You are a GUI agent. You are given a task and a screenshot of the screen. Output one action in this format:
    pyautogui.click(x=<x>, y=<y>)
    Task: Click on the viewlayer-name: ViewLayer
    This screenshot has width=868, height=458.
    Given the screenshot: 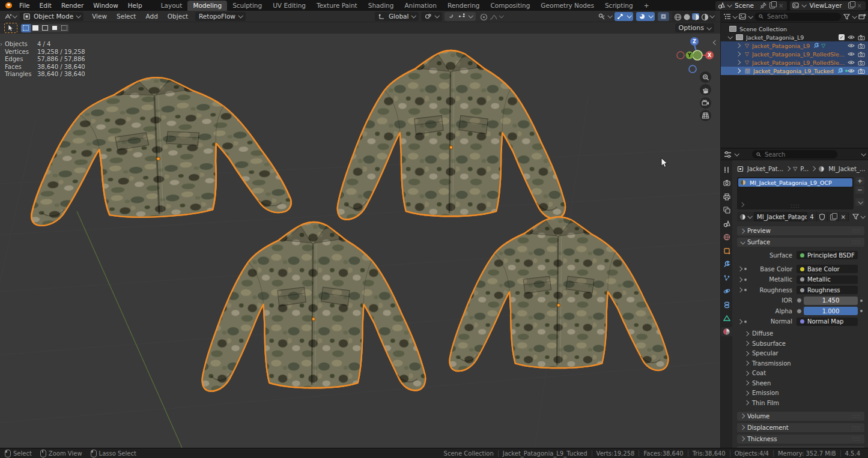 What is the action you would take?
    pyautogui.click(x=827, y=5)
    